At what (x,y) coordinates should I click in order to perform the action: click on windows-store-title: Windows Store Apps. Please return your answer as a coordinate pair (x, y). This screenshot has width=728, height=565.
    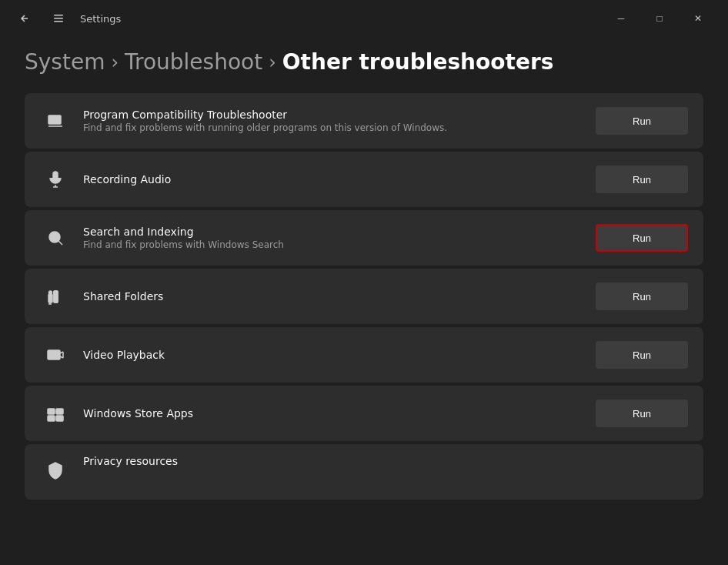
    Looking at the image, I should click on (339, 413).